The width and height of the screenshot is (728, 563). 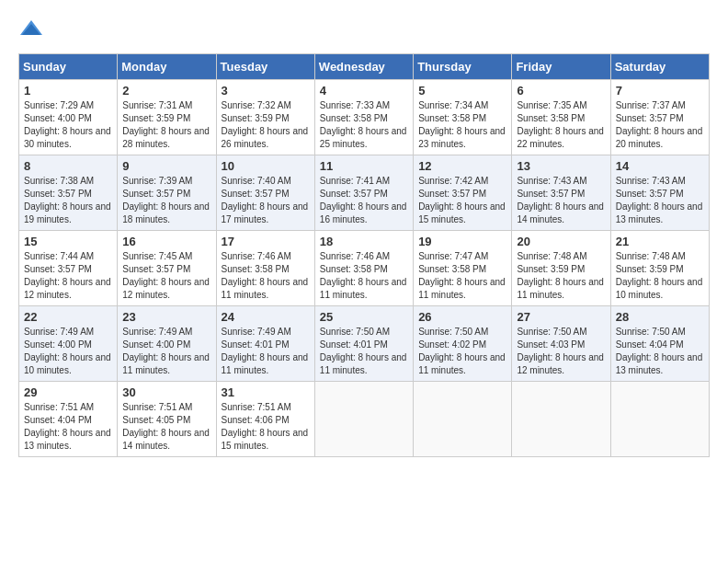 What do you see at coordinates (266, 201) in the screenshot?
I see `day-info: Sunrise: 7:40 AMSunset: 3:57 PMDaylight:…` at bounding box center [266, 201].